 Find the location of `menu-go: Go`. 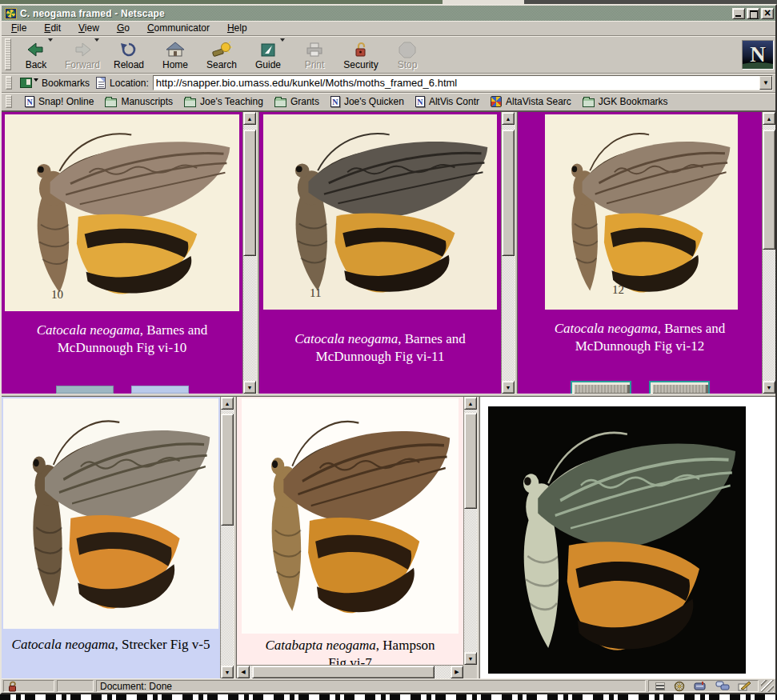

menu-go: Go is located at coordinates (123, 28).